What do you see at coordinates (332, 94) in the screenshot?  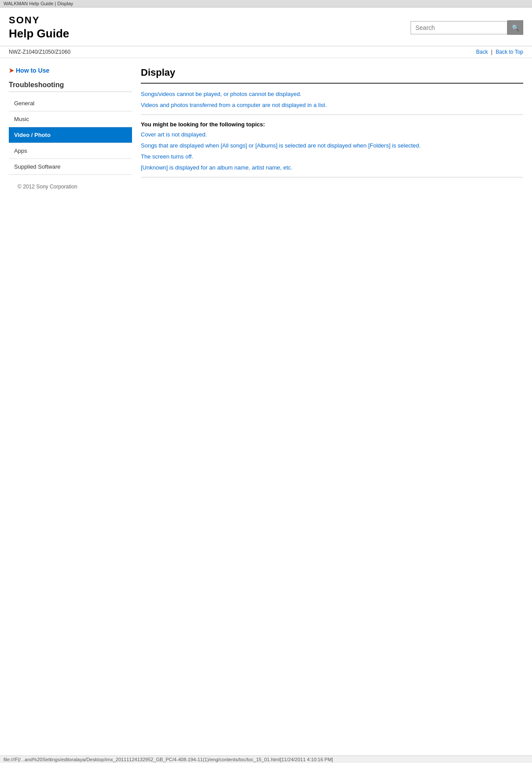 I see `content-link-1: Songs/videos cannot be played, or photos…` at bounding box center [332, 94].